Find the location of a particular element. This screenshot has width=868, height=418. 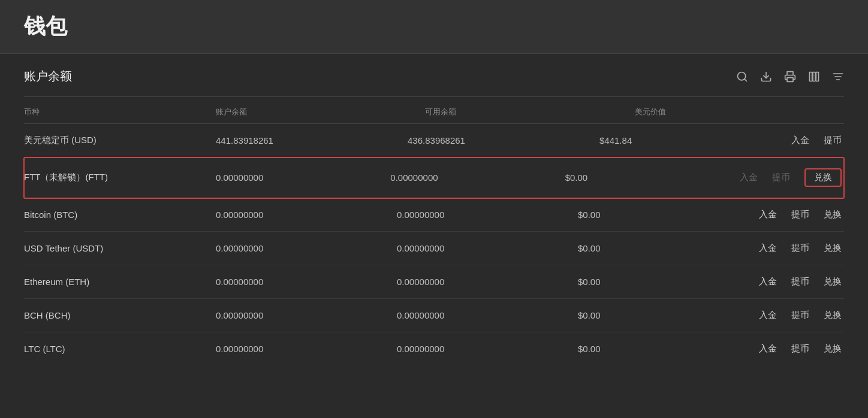

columns-icon is located at coordinates (814, 77).